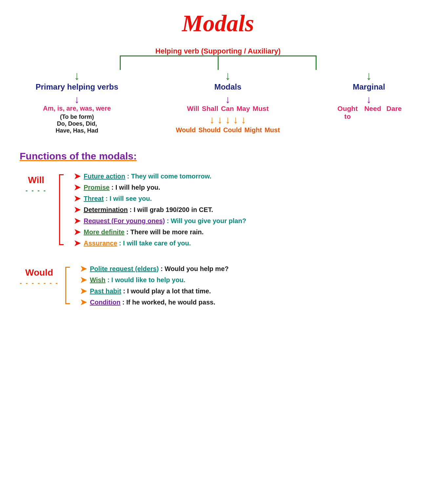  I want to click on arrow-must-down: ↓, so click(244, 120).